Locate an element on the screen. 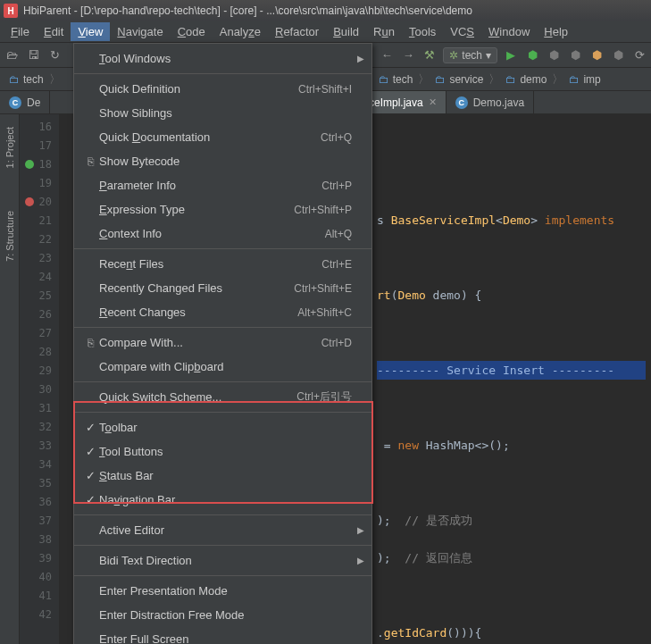 The image size is (651, 644). gutter: 16 17 18 19 20 21 22 23 24 25 26 27 28 2… is located at coordinates (39, 379).